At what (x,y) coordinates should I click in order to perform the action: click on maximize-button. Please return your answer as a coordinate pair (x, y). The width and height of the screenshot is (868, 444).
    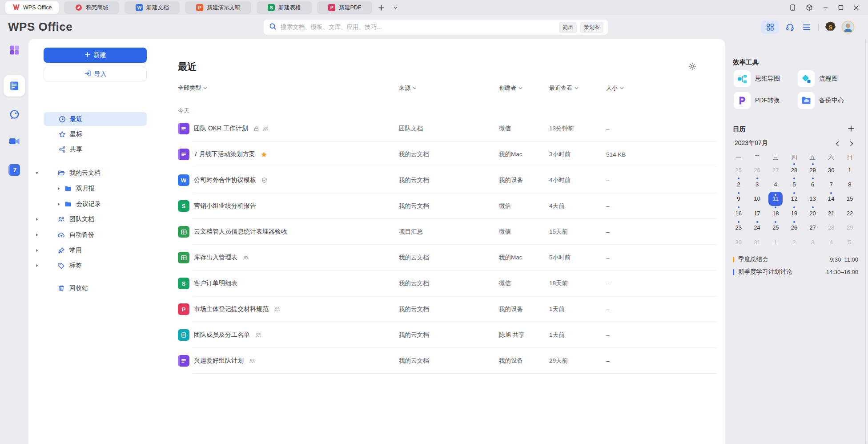
    Looking at the image, I should click on (841, 8).